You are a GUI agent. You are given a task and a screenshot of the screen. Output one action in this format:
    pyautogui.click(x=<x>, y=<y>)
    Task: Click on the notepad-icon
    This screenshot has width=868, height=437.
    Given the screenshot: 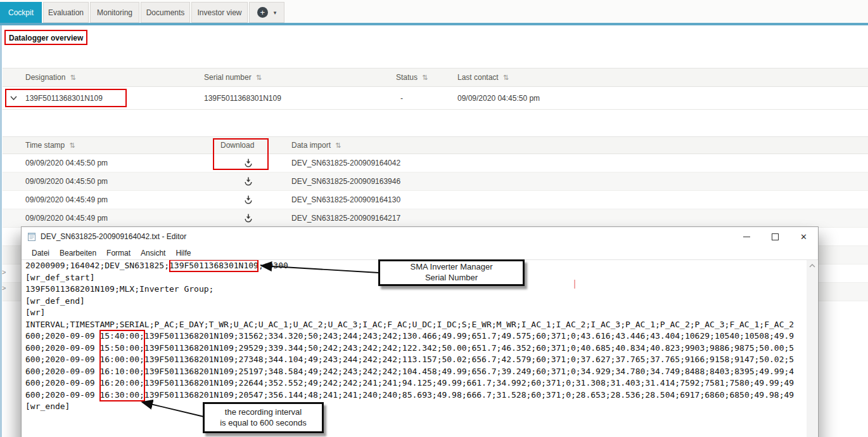 What is the action you would take?
    pyautogui.click(x=32, y=238)
    